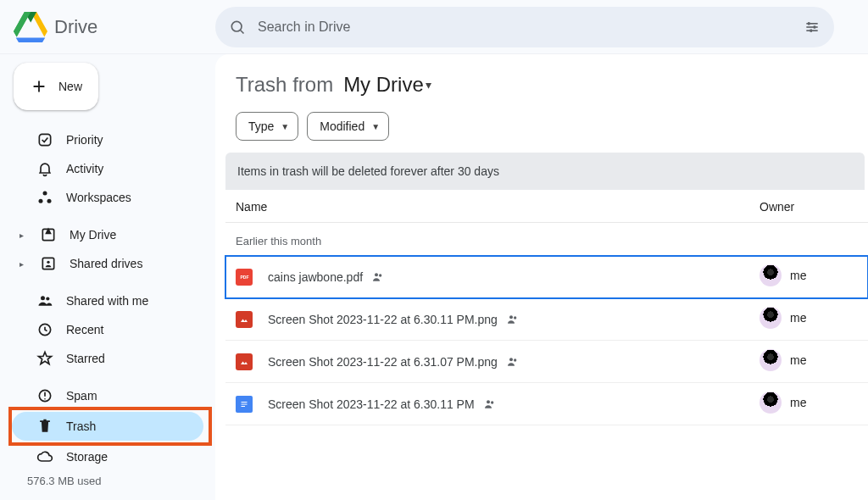 This screenshot has width=868, height=500. I want to click on sidebar-item-trash: Trash, so click(110, 426).